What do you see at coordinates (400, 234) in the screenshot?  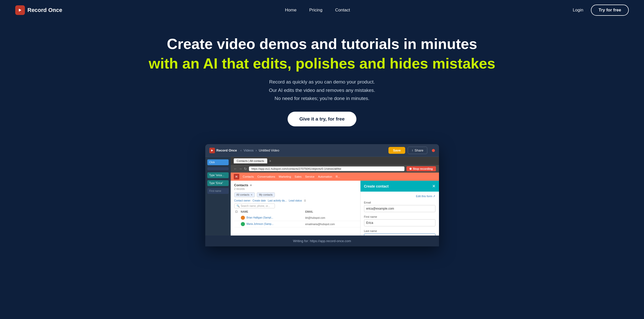 I see `last-name-input` at bounding box center [400, 234].